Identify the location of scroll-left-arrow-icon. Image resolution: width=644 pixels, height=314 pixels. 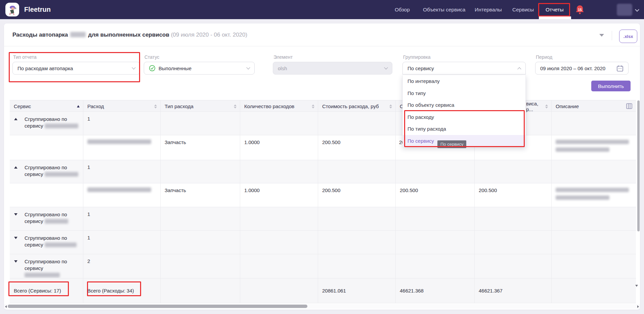
(6, 307).